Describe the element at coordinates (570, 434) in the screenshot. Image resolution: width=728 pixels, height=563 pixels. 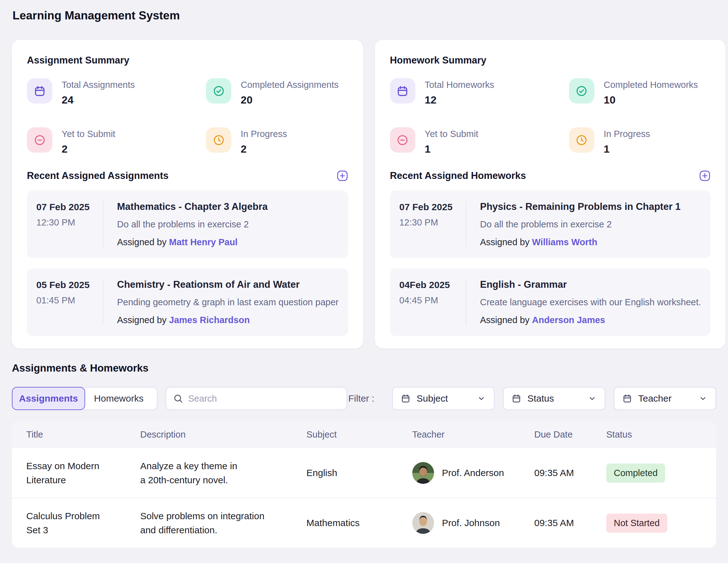
I see `column-due-date: Due Date` at that location.